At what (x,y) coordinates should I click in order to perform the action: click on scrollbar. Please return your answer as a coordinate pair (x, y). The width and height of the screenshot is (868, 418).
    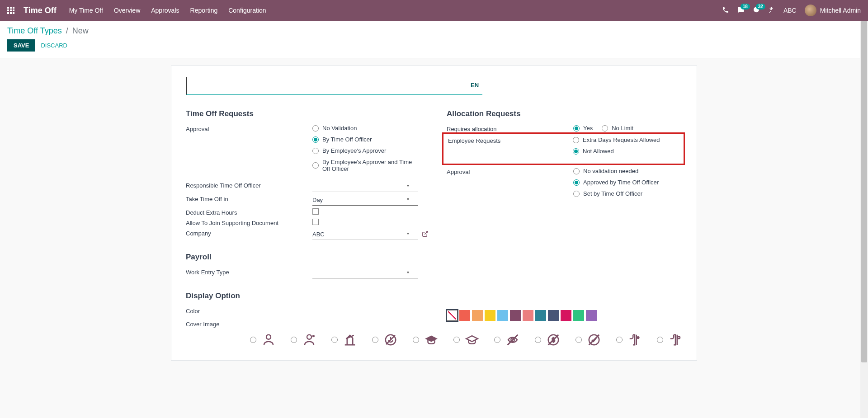
    Looking at the image, I should click on (864, 197).